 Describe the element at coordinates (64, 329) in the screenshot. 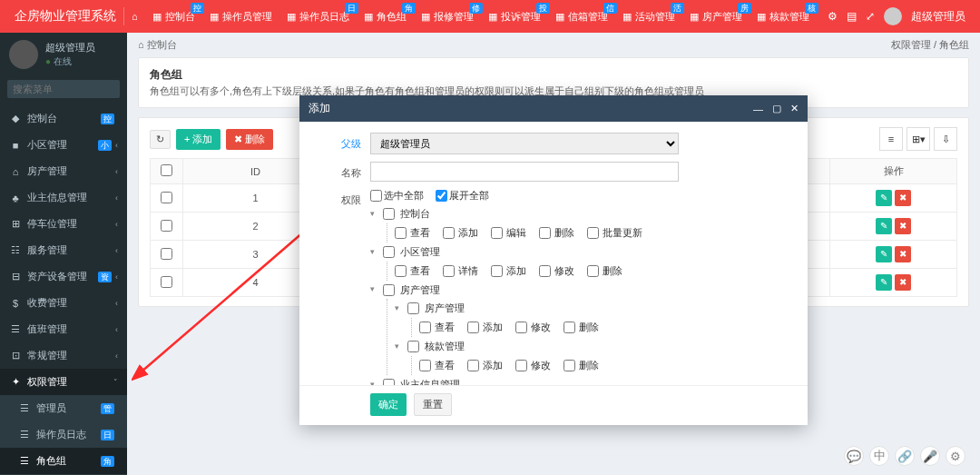

I see `sidebar-item: ☰值班管理‹` at that location.